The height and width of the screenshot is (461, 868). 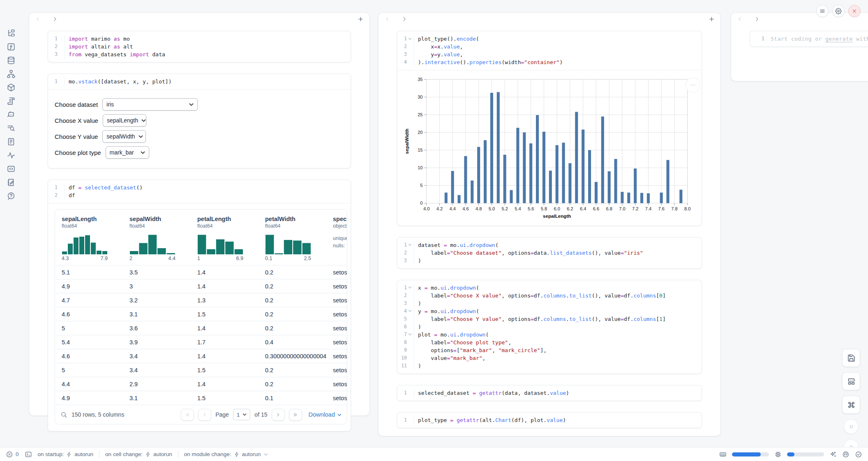 I want to click on table-column-header: petalWidthfloat640.12.5, so click(x=293, y=238).